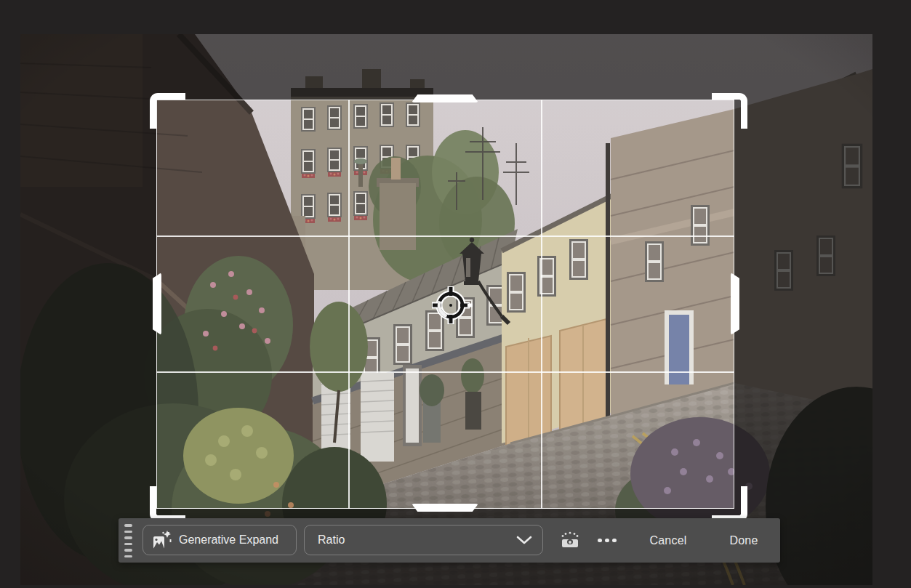 The image size is (911, 588). What do you see at coordinates (445, 507) in the screenshot?
I see `crop-handle-bottom` at bounding box center [445, 507].